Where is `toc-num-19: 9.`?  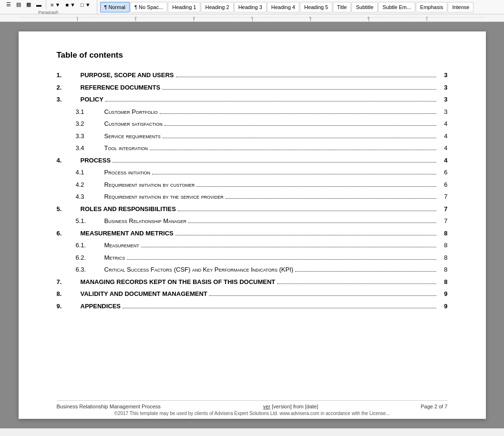 toc-num-19: 9. is located at coordinates (69, 306).